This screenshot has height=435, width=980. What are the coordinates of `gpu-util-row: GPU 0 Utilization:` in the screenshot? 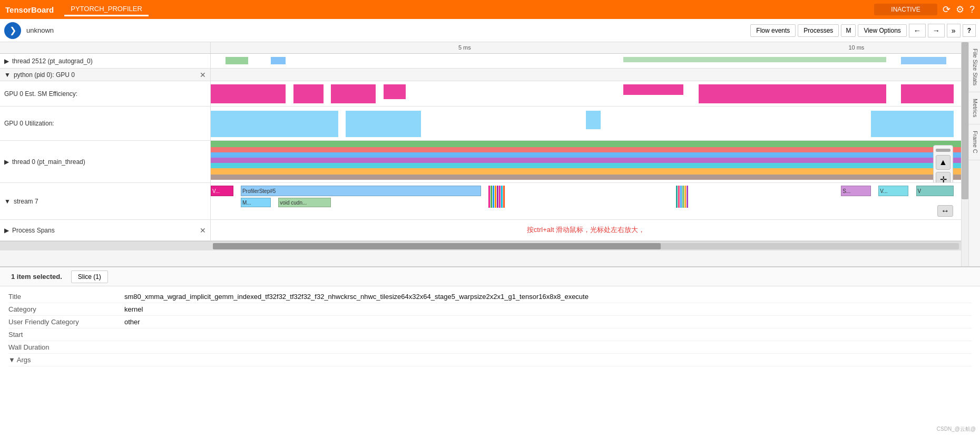 It's located at (481, 123).